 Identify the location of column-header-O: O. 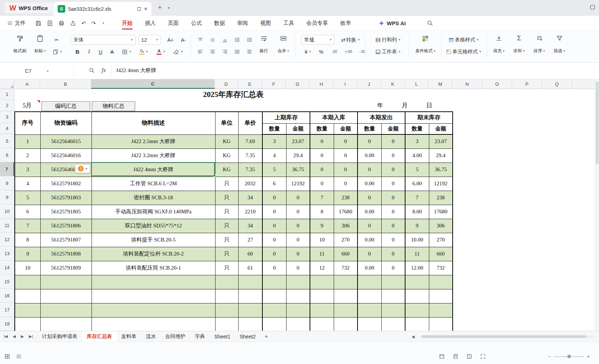
(497, 84).